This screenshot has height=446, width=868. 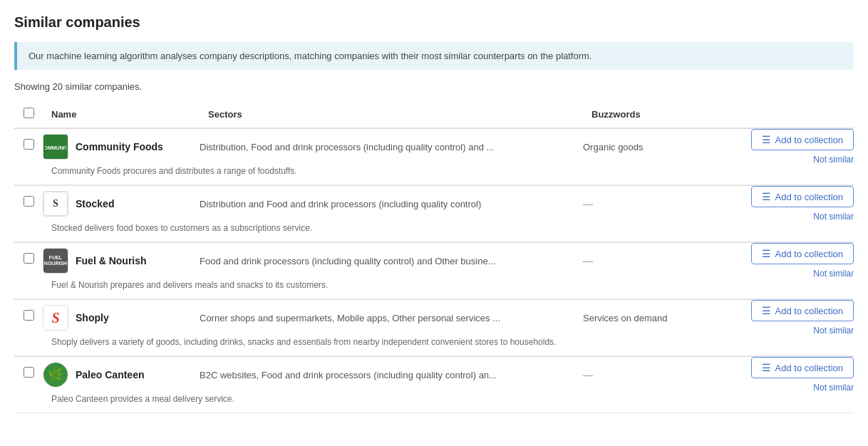 I want to click on row-checkbox-fuel-nourish, so click(x=29, y=258).